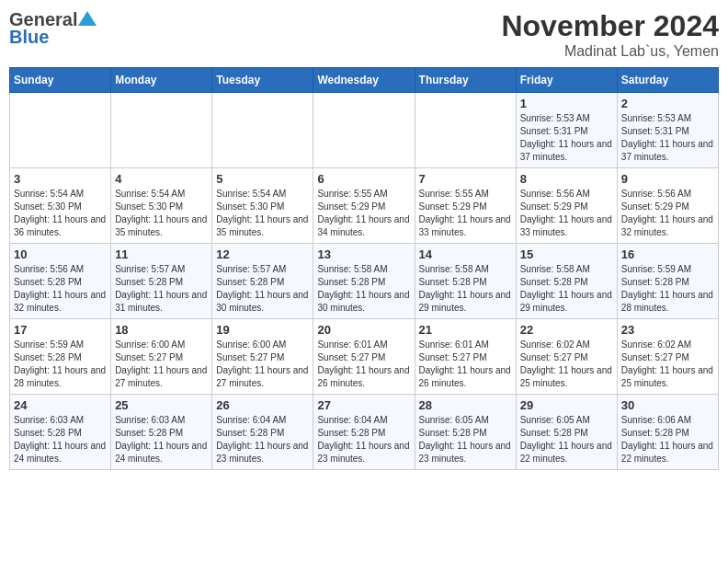 This screenshot has height=563, width=728. Describe the element at coordinates (61, 206) in the screenshot. I see `calendar-cell: 3Sunrise: 5:54 AM Sunset: 5:30 PM Daylig…` at that location.